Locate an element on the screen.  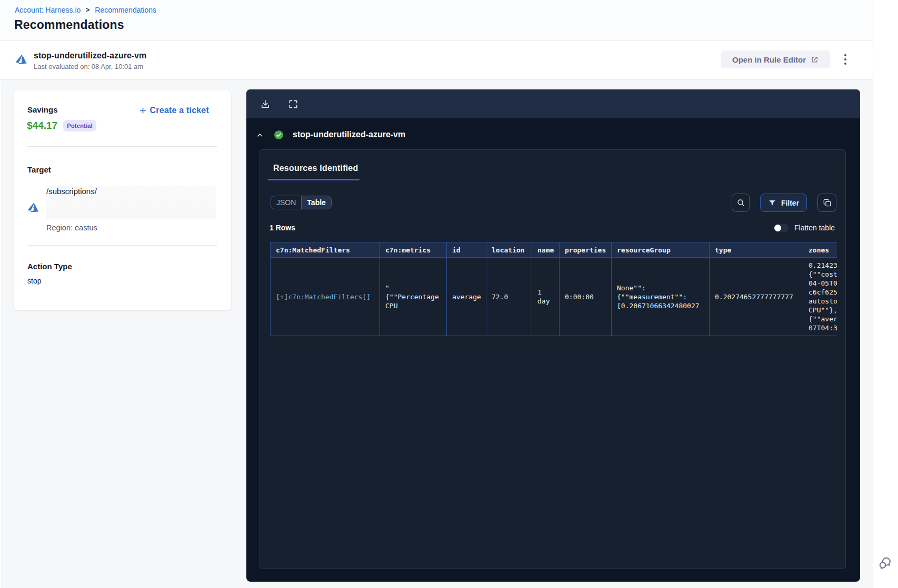
open-in-rule-editor-button: Open in Rule Editor is located at coordinates (775, 59).